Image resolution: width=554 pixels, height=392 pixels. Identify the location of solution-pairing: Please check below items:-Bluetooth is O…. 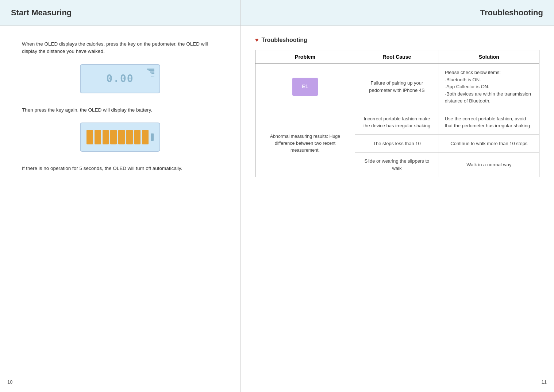
(489, 87).